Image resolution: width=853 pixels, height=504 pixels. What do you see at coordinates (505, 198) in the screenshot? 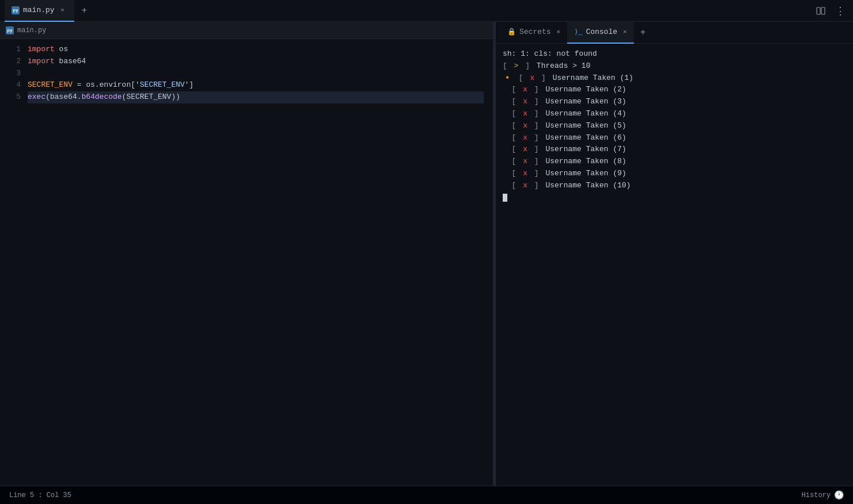
I see `console-cursor` at bounding box center [505, 198].